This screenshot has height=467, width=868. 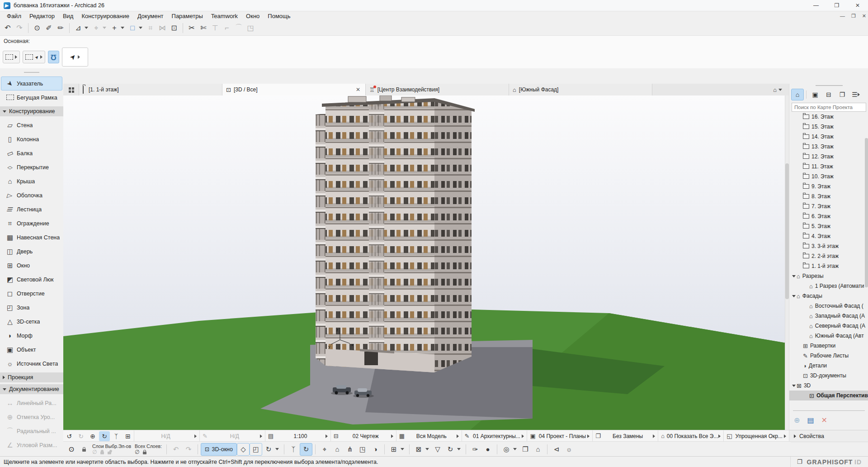 I want to click on adjust-icon: ✄, so click(x=203, y=28).